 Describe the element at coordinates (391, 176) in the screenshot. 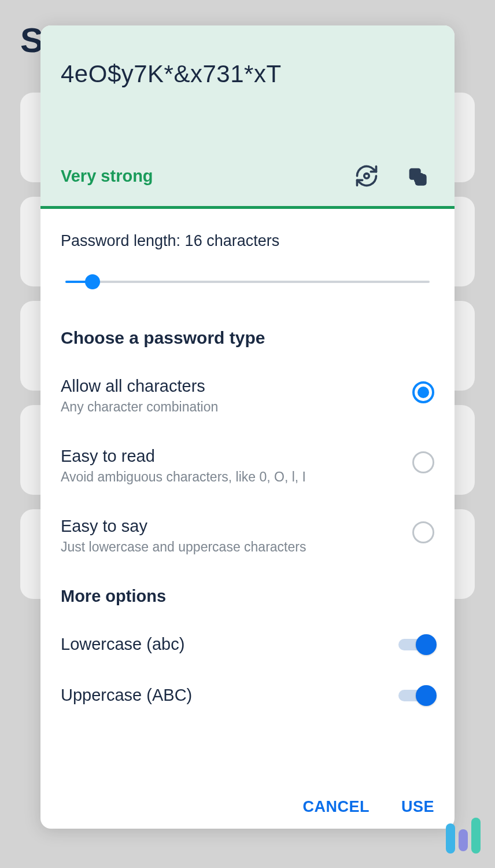

I see `header-actions` at that location.